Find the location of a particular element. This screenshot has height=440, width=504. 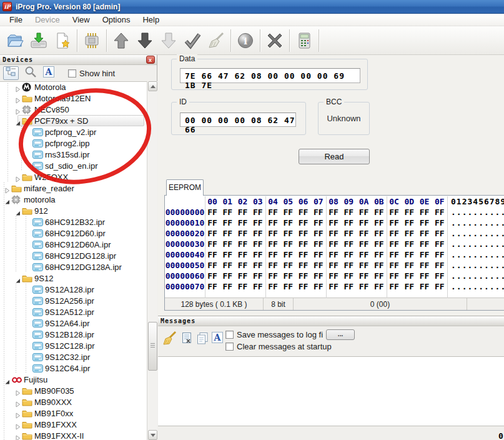

cancel-x-icon is located at coordinates (275, 41).